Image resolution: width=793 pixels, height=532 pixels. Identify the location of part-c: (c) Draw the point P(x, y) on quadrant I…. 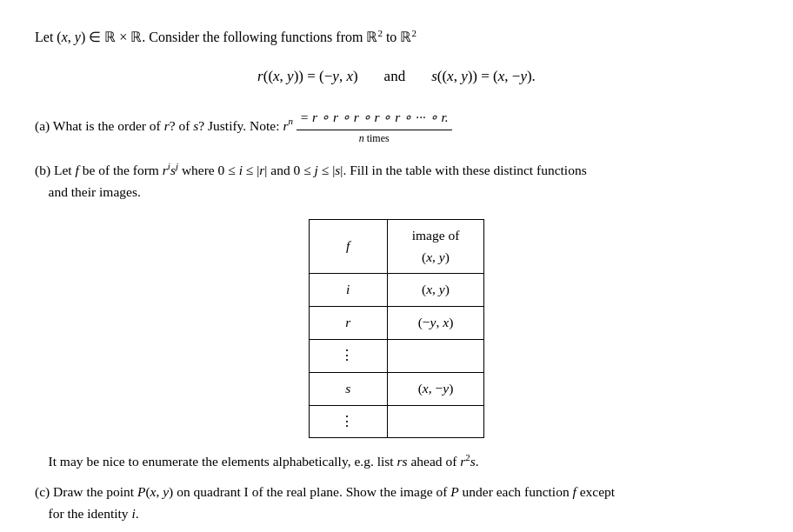
(396, 503).